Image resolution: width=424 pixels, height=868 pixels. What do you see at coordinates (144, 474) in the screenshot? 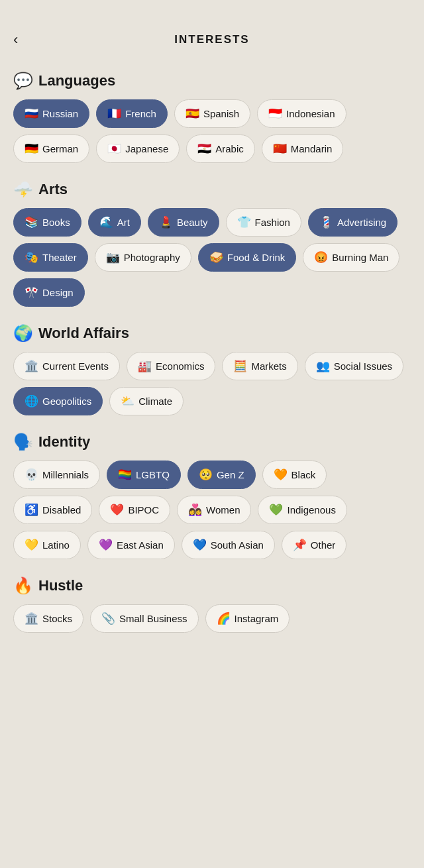
I see `chip-identity-lgbtq: 🏳️‍🌈LGBTQ` at bounding box center [144, 474].